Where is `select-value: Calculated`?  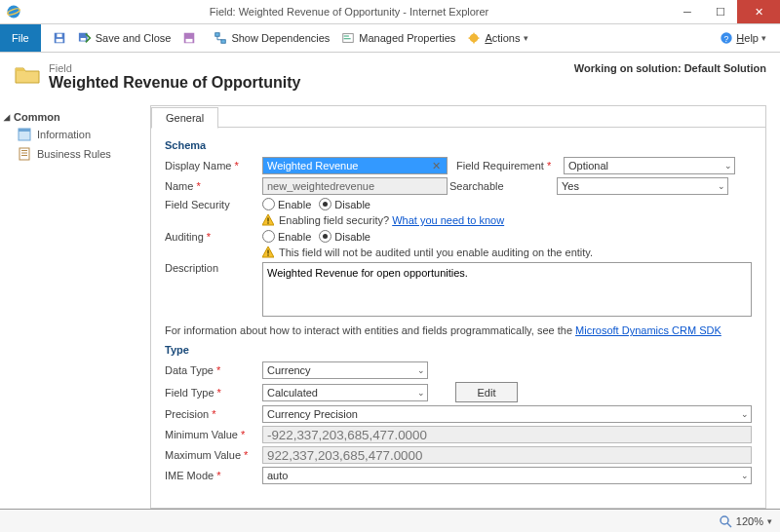
select-value: Calculated is located at coordinates (292, 393).